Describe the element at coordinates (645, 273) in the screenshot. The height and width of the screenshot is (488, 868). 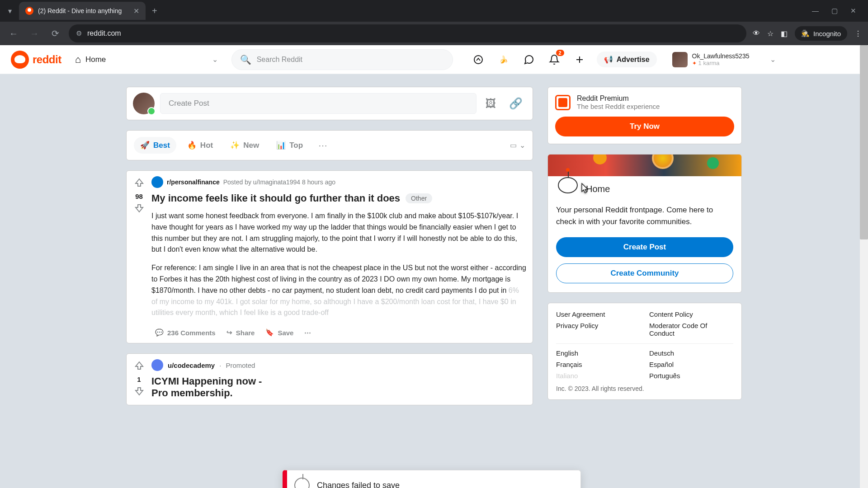
I see `create-community-button: Create Community` at that location.